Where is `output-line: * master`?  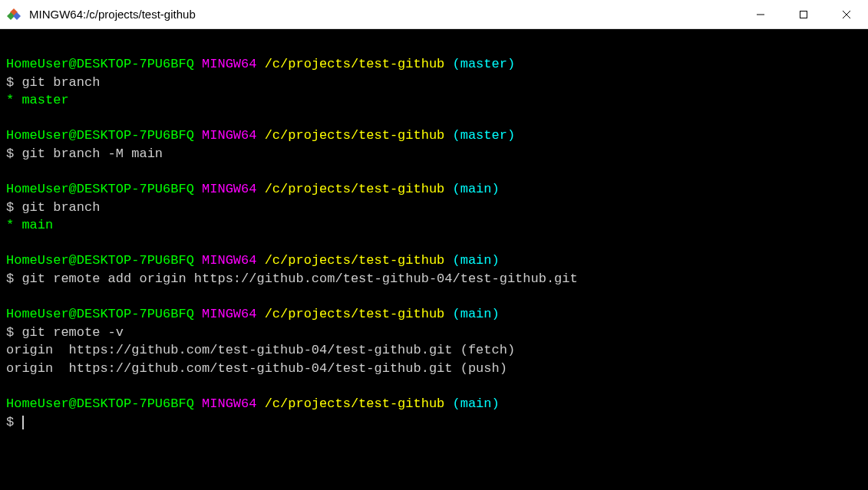 output-line: * master is located at coordinates (38, 100).